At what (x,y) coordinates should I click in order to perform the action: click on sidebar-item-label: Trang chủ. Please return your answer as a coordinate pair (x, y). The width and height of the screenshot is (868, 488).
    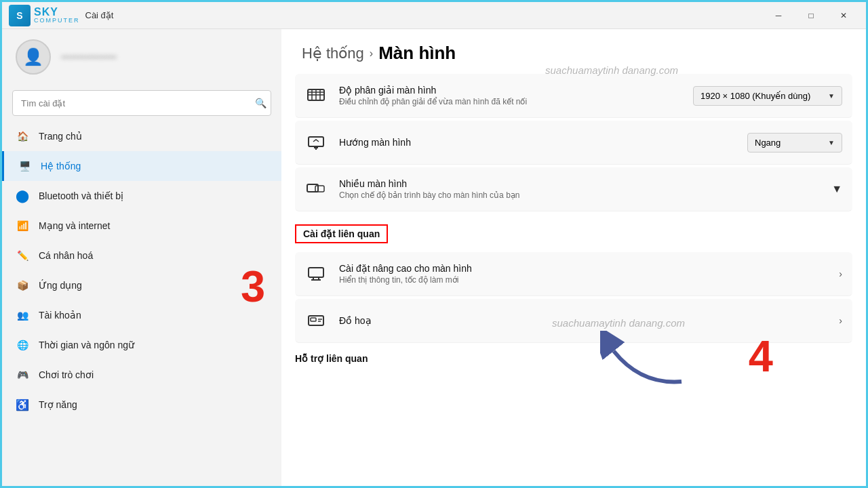
    Looking at the image, I should click on (60, 136).